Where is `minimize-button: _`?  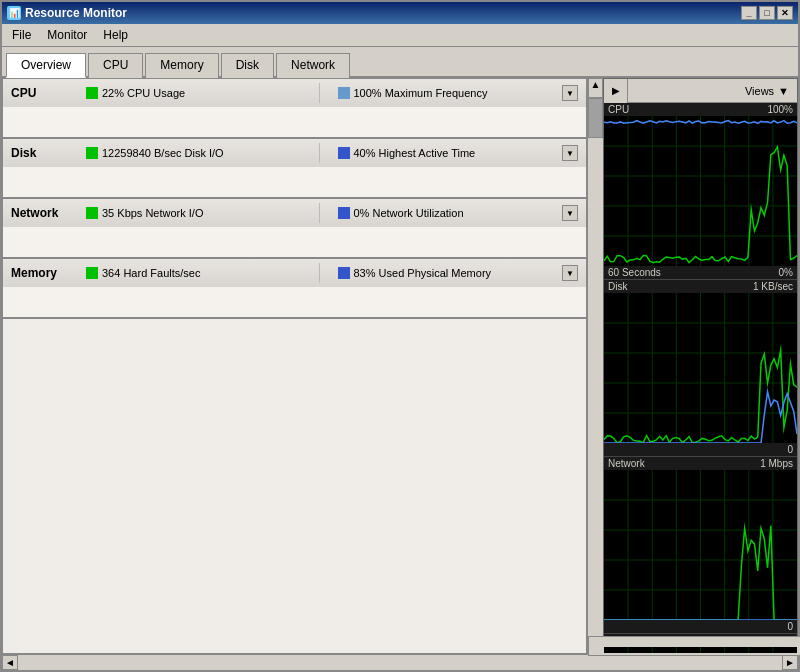
minimize-button: _ is located at coordinates (749, 13).